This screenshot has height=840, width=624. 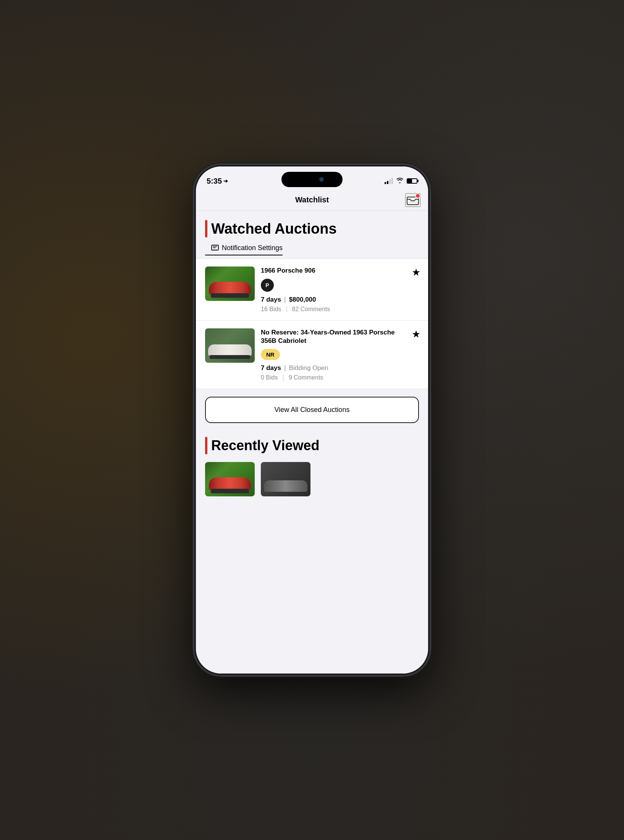 What do you see at coordinates (302, 300) in the screenshot?
I see `auction-price: $800,000` at bounding box center [302, 300].